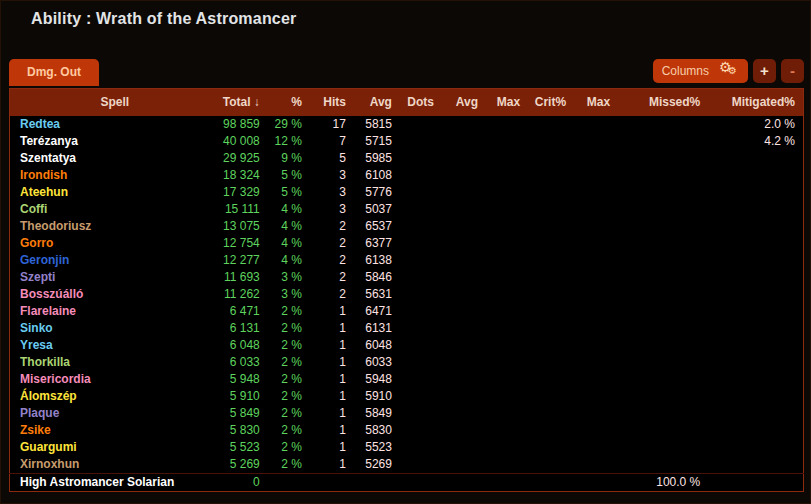 The height and width of the screenshot is (504, 811). What do you see at coordinates (407, 380) in the screenshot?
I see `table-row: Misericordia5 9482 %15948` at bounding box center [407, 380].